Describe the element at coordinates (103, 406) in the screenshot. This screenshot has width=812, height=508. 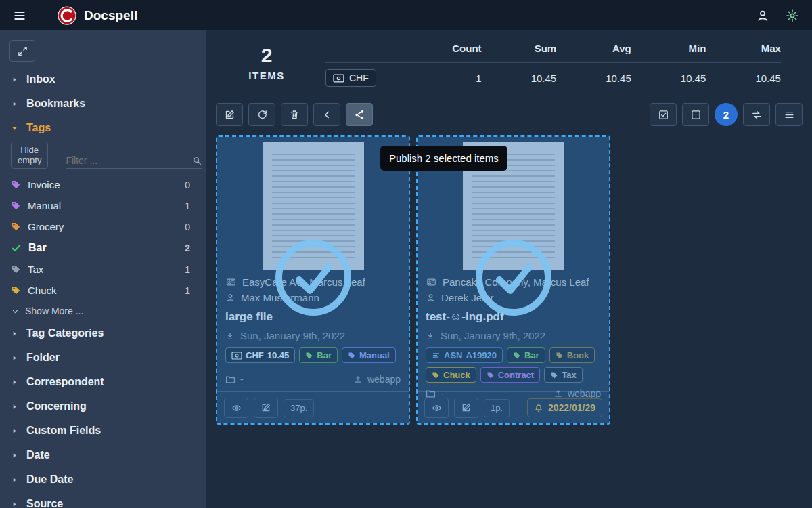
I see `sidebar-item-concerning: Concerning` at that location.